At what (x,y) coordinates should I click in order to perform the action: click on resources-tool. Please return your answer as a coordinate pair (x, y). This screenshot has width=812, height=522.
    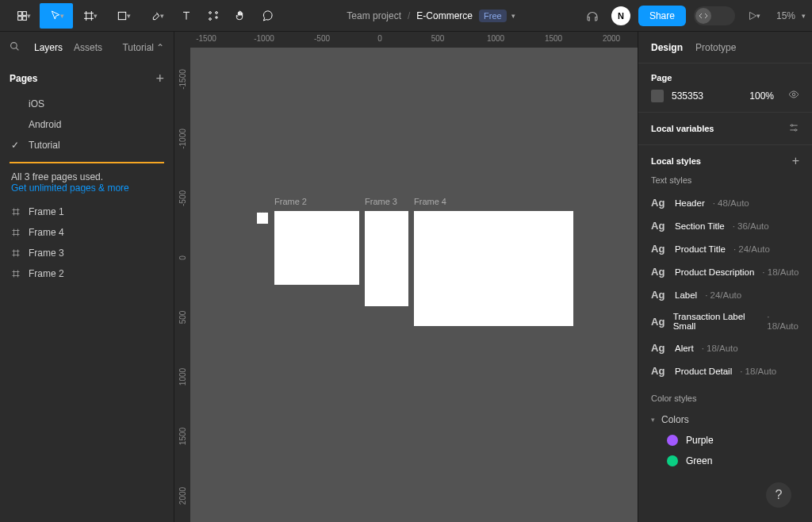
    Looking at the image, I should click on (213, 16).